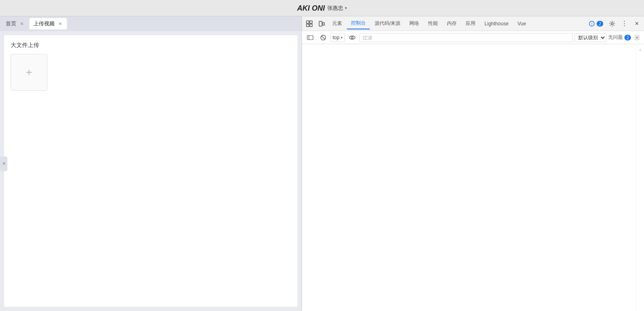  Describe the element at coordinates (473, 38) in the screenshot. I see `devtools-toolbar2: top ▾ 默认级别 无问题 2` at that location.